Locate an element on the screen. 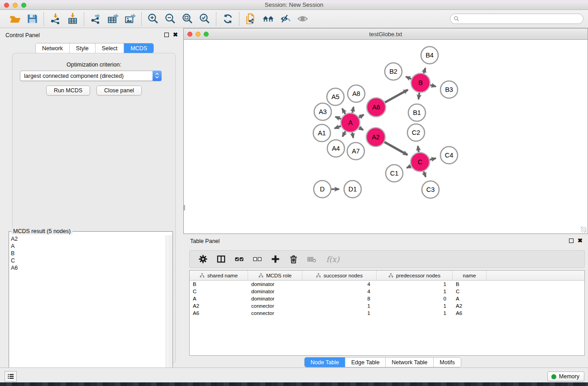 Image resolution: width=588 pixels, height=386 pixels. float-panel-icon is located at coordinates (167, 35).